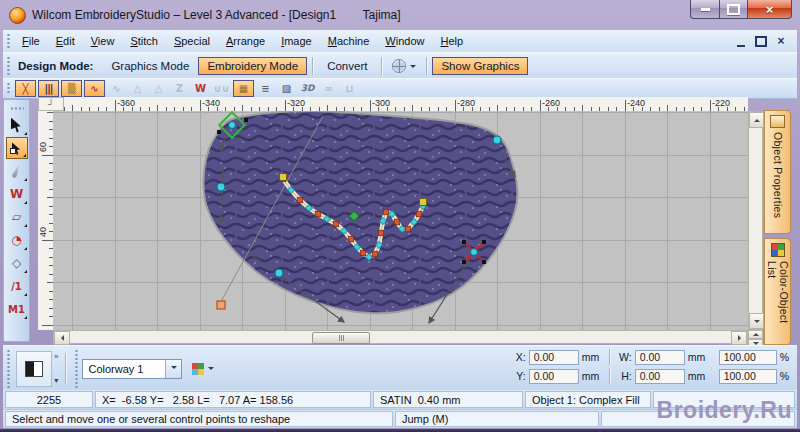 This screenshot has height=432, width=800. What do you see at coordinates (660, 358) in the screenshot?
I see `w-field: 0.00` at bounding box center [660, 358].